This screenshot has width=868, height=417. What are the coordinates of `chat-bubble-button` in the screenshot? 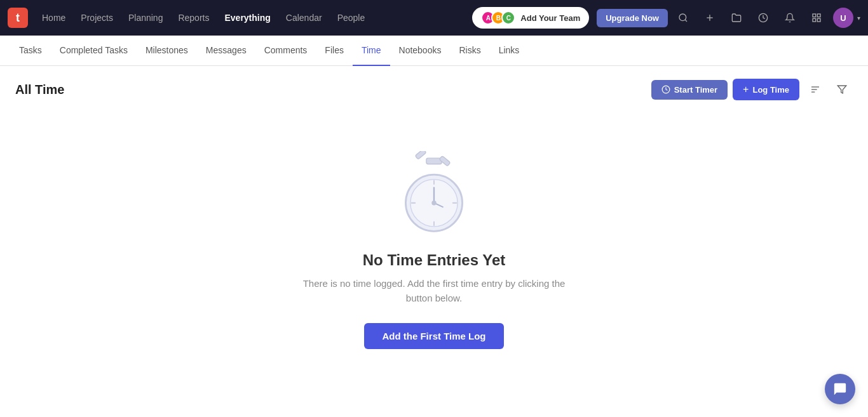 It's located at (840, 387).